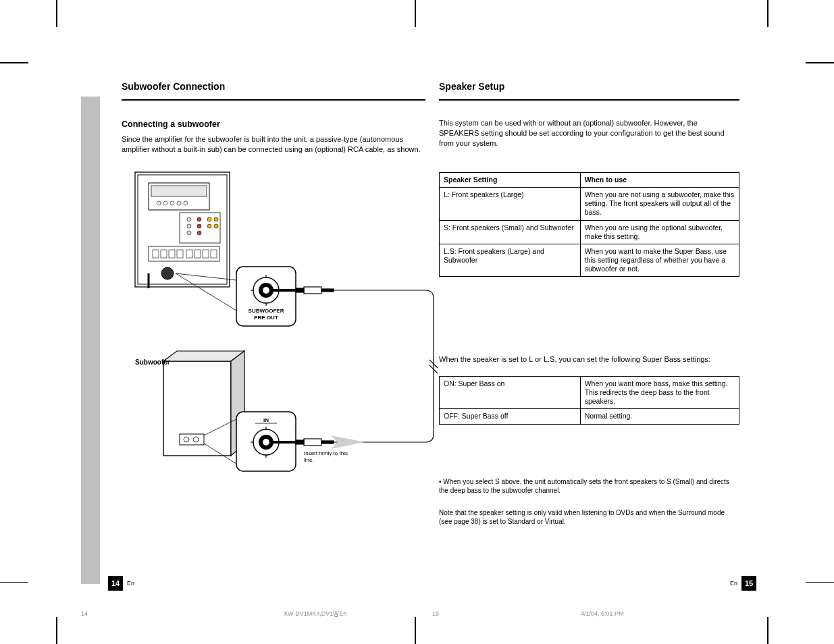 This screenshot has width=834, height=644. Describe the element at coordinates (171, 124) in the screenshot. I see `left-subheading: Connecting a subwoofer` at that location.